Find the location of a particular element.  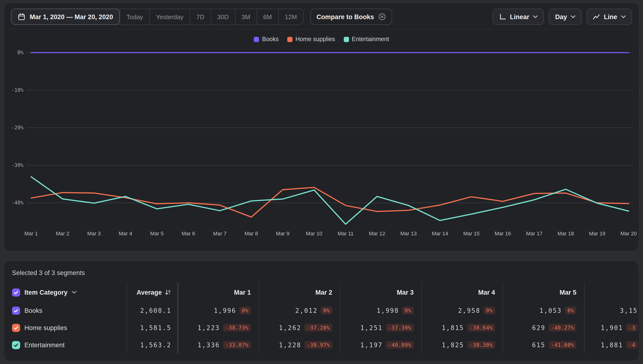

row-checkbox-books is located at coordinates (16, 310).